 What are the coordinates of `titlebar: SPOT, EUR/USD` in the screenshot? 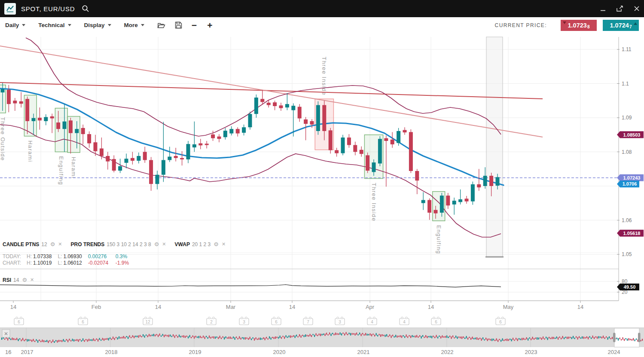 It's located at (322, 9).